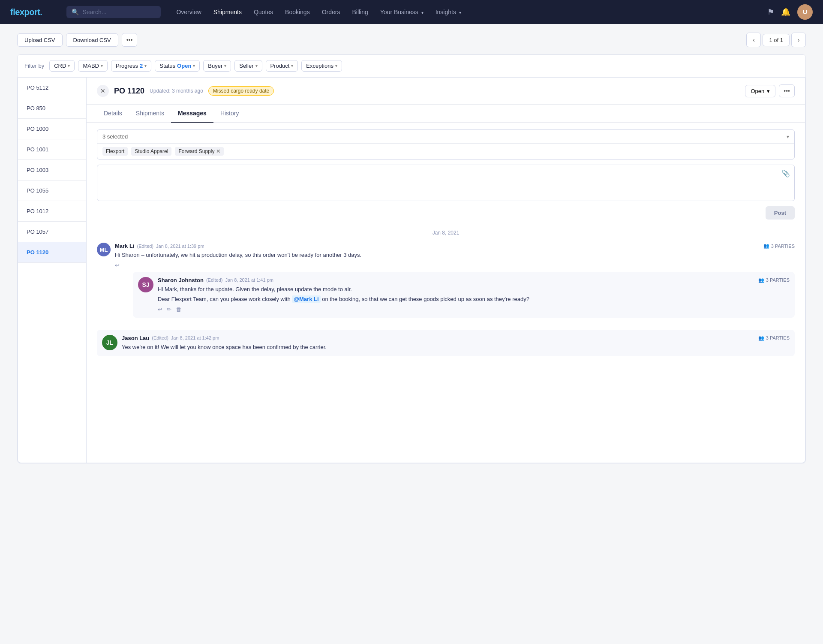 Image resolution: width=823 pixels, height=644 pixels. What do you see at coordinates (448, 12) in the screenshot?
I see `nav-insights: Insights ▾` at bounding box center [448, 12].